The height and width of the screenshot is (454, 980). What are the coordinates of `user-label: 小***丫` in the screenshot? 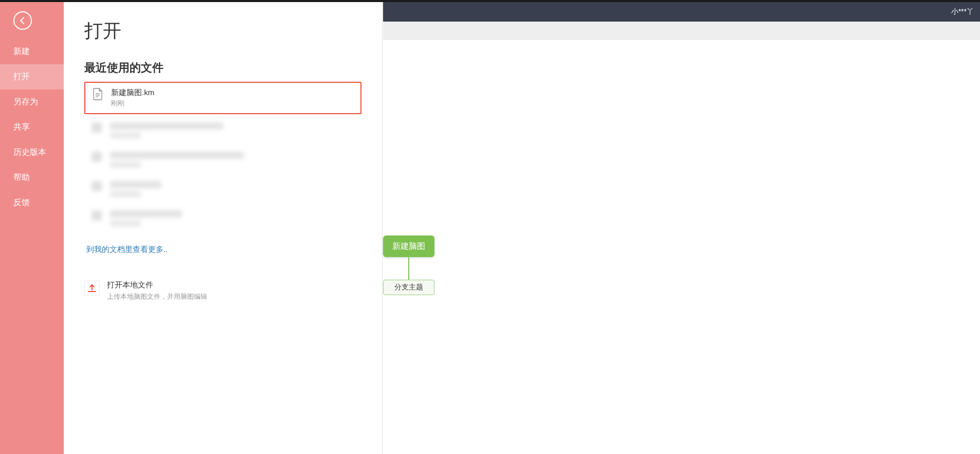 It's located at (963, 12).